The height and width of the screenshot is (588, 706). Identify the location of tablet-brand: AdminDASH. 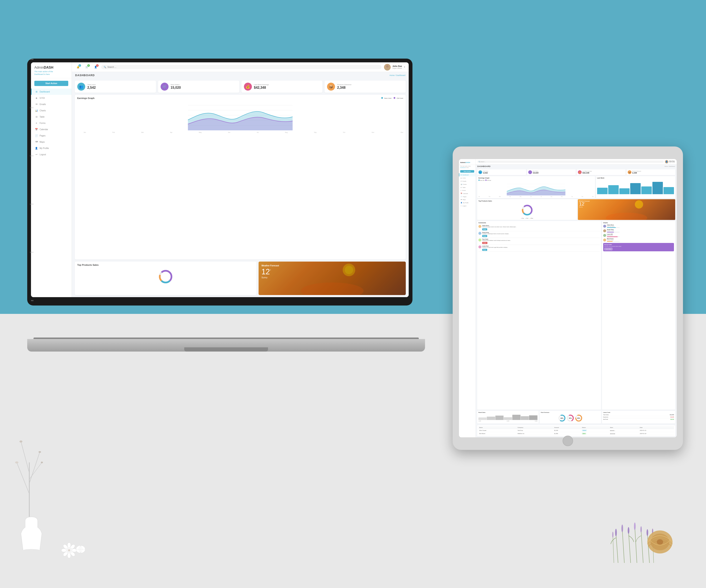
(467, 163).